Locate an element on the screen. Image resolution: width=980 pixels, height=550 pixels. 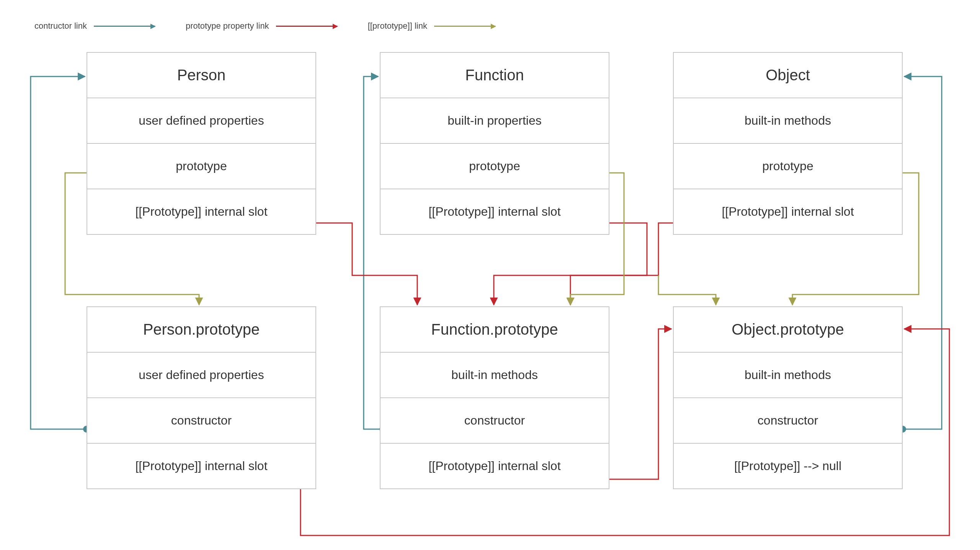
legend-constructor-label: contructor link is located at coordinates (60, 26).